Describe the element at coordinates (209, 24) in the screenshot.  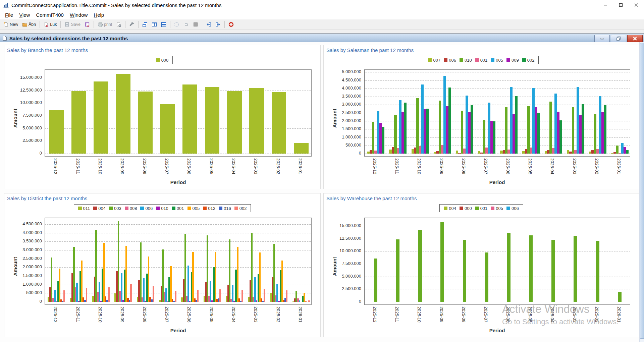
I see `toolbar-button-previous-window` at that location.